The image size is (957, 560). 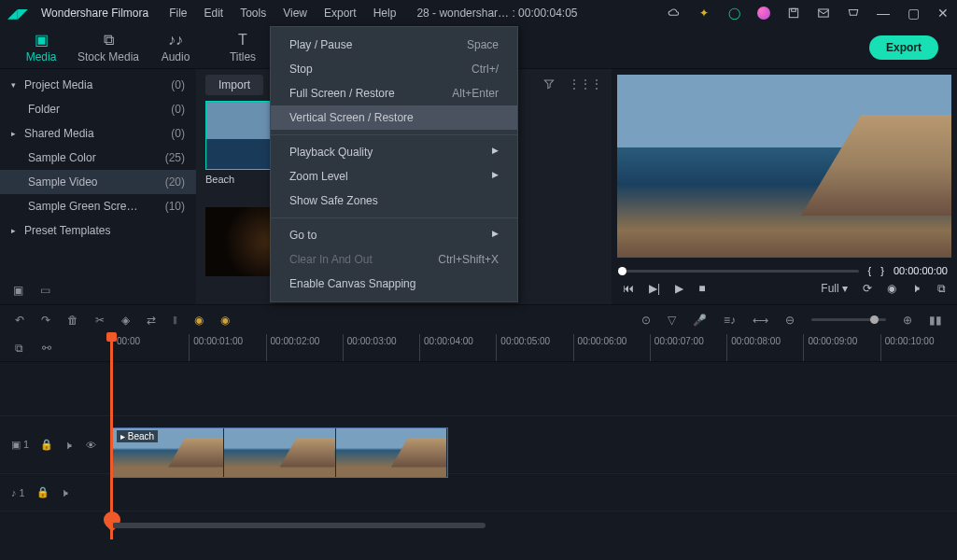 I want to click on stop-icon: ■, so click(x=702, y=288).